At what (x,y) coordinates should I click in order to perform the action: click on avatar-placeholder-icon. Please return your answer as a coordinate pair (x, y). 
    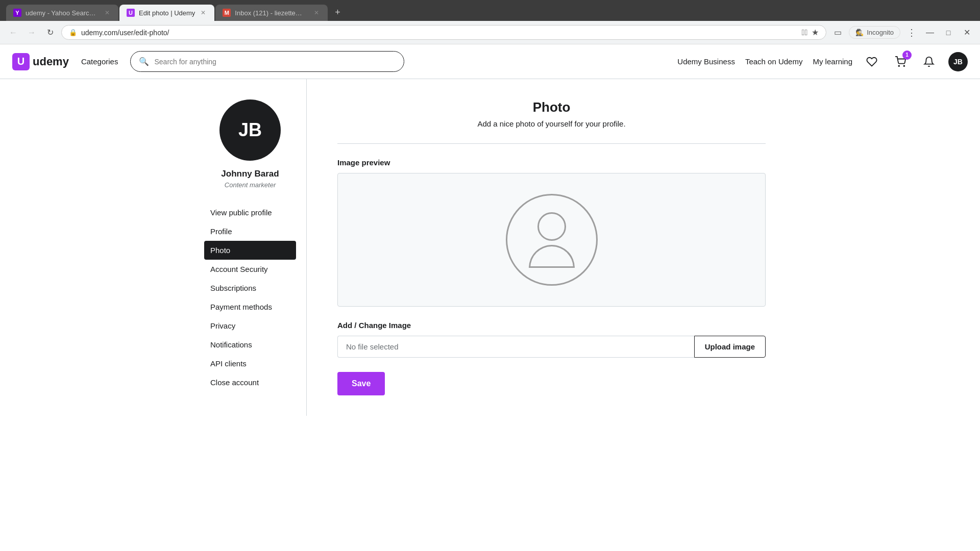
    Looking at the image, I should click on (552, 240).